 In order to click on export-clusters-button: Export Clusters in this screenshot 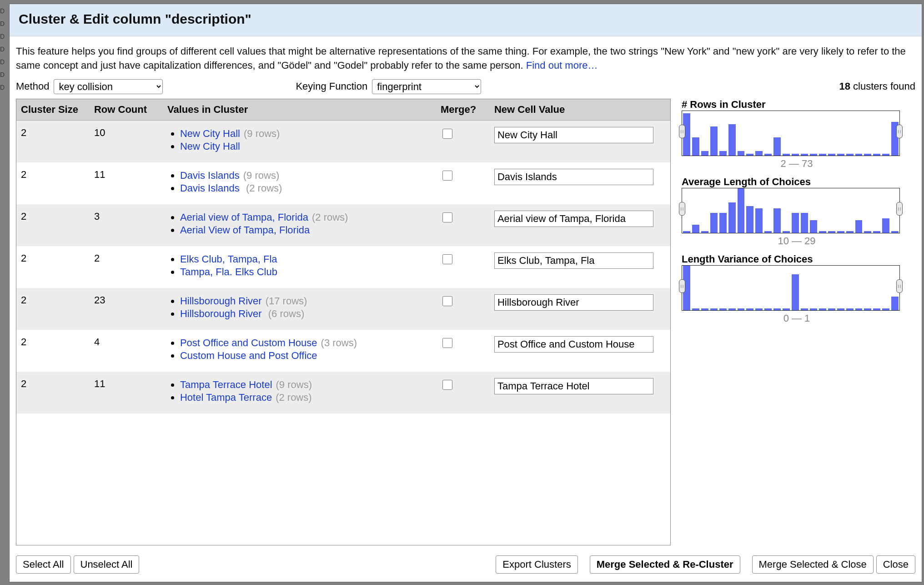, I will do `click(537, 565)`.